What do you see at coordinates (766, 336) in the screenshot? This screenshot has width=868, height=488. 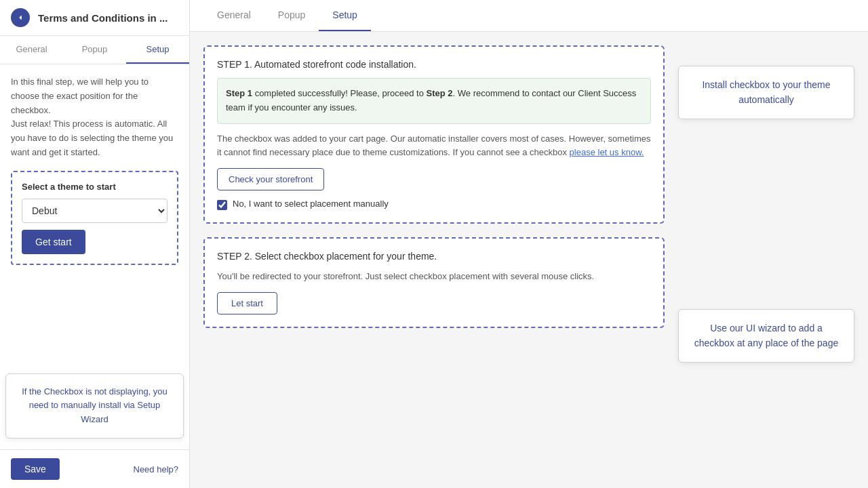 I see `tooltip2-text: Use our UI wizard to add a checkbox at a…` at bounding box center [766, 336].